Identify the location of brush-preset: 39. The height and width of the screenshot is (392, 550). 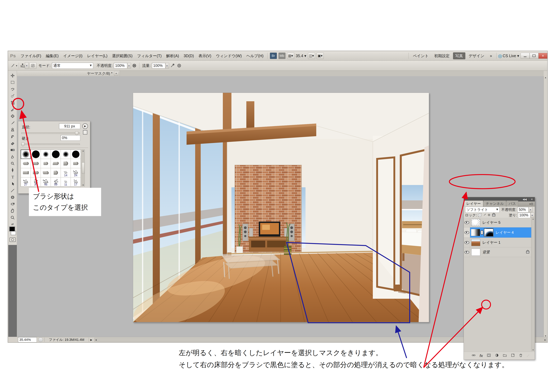
(36, 182).